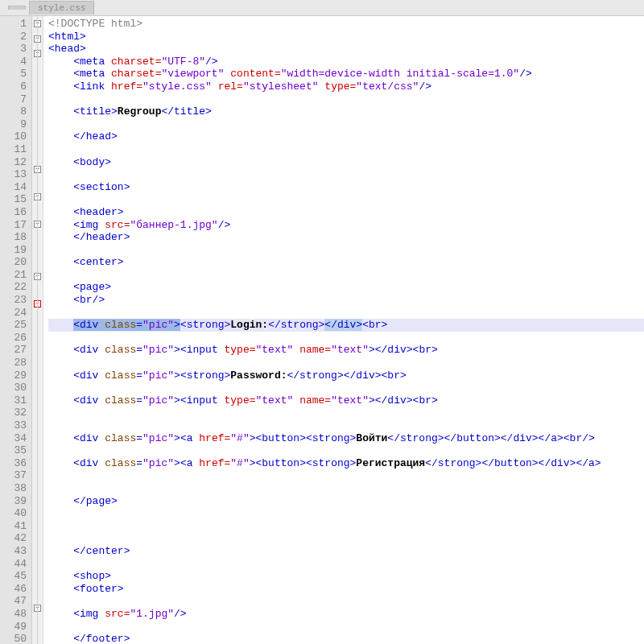 Image resolution: width=644 pixels, height=644 pixels. What do you see at coordinates (346, 589) in the screenshot?
I see `code-line: <footer>` at bounding box center [346, 589].